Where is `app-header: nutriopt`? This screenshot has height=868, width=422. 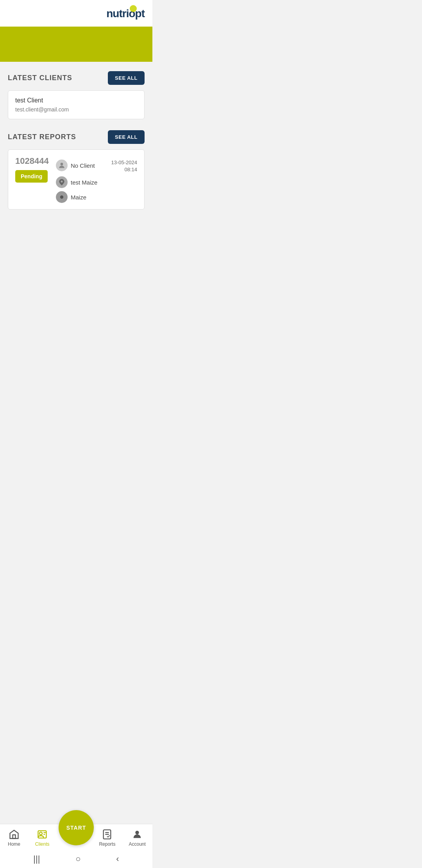
app-header: nutriopt is located at coordinates (76, 13).